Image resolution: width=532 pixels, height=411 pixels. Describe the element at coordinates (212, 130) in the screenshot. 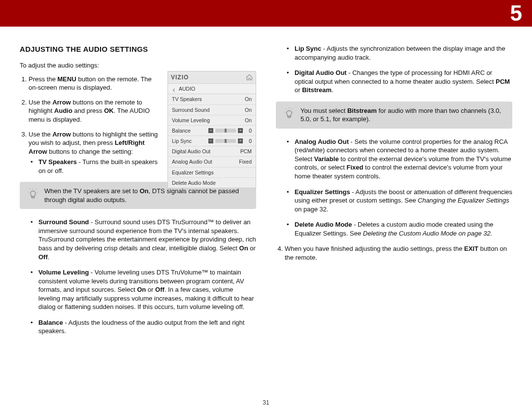

I see `osd-menu-mockup: VIZIO AUDIO TV SpeakersOnSurround SoundO…` at that location.